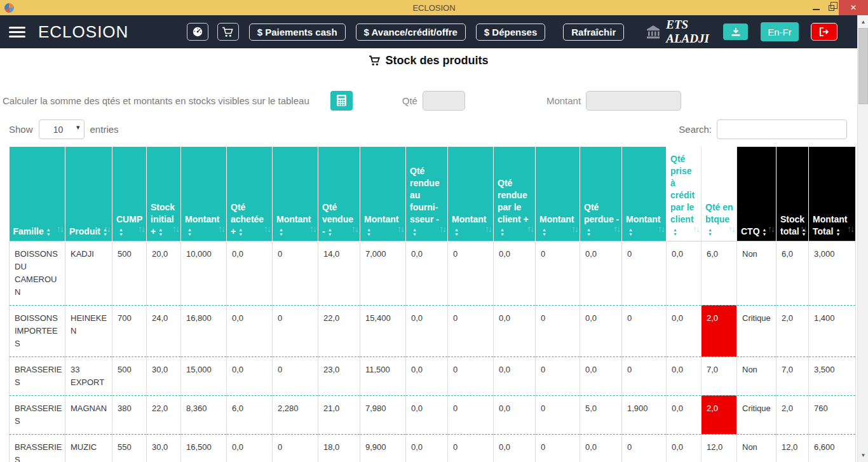  What do you see at coordinates (719, 214) in the screenshot?
I see `column-header-label: Qté en btque` at bounding box center [719, 214].